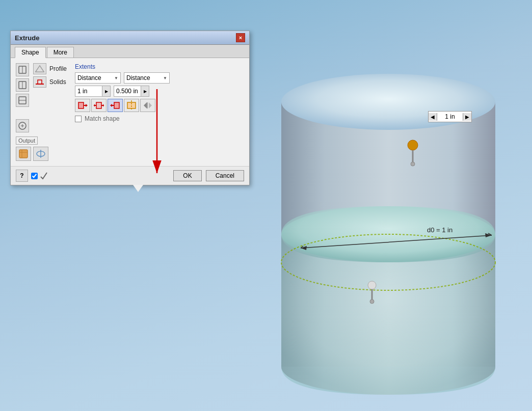  Describe the element at coordinates (31, 52) in the screenshot. I see `tab-shape: Shape` at that location.